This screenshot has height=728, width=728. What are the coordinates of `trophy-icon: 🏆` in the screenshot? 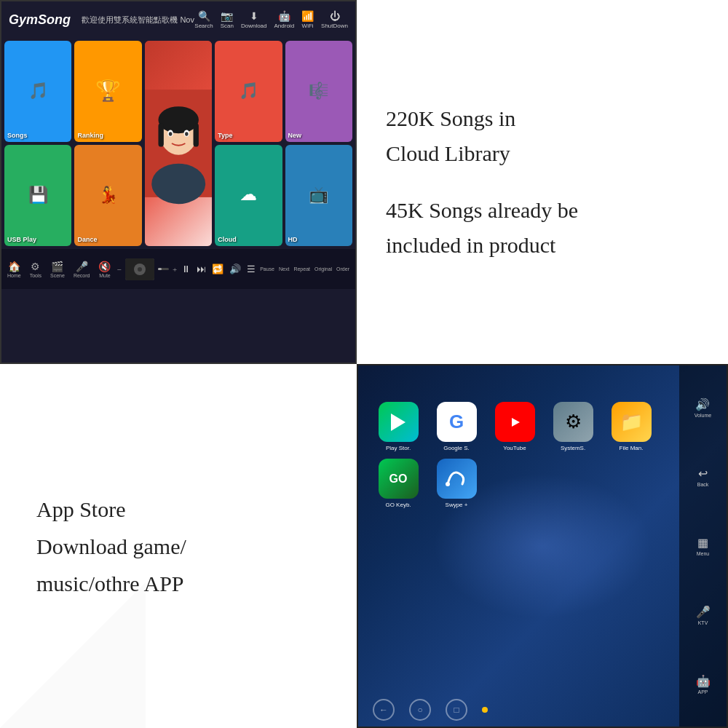 It's located at (108, 90).